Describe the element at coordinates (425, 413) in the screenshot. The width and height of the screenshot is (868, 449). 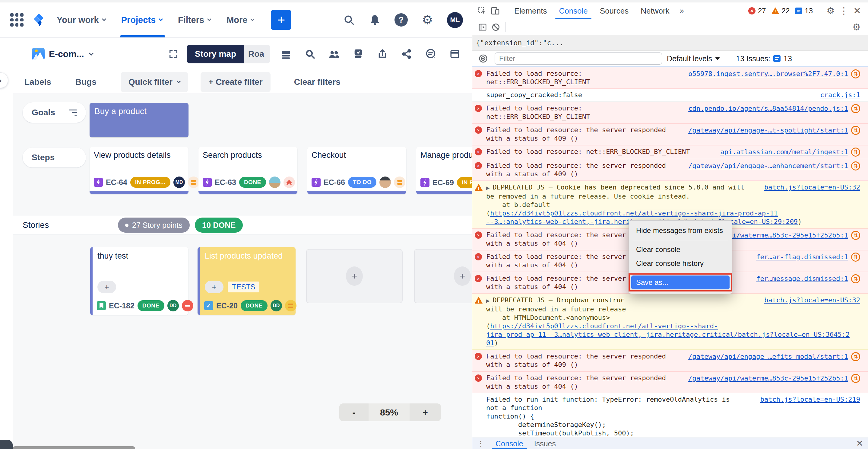
I see `zoom-in-button: +` at that location.